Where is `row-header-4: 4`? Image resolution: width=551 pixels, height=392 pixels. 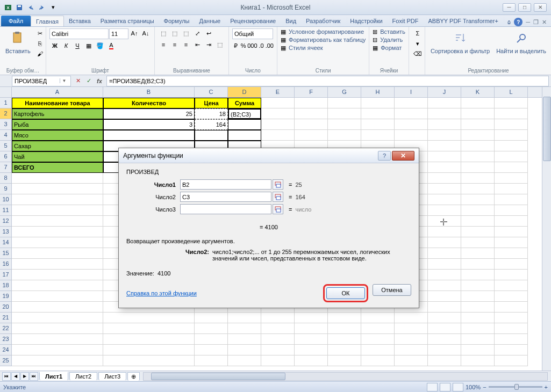 row-header-4: 4 is located at coordinates (6, 135).